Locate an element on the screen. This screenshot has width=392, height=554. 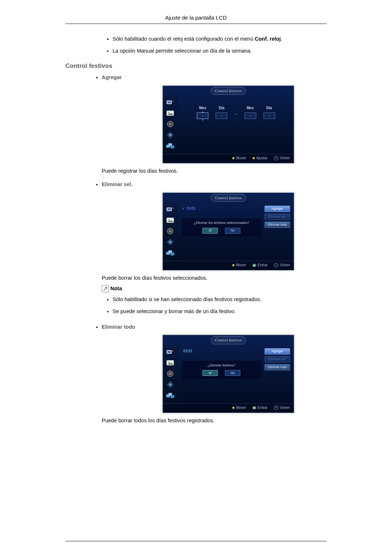
ajustar-dot-icon is located at coordinates (254, 158).